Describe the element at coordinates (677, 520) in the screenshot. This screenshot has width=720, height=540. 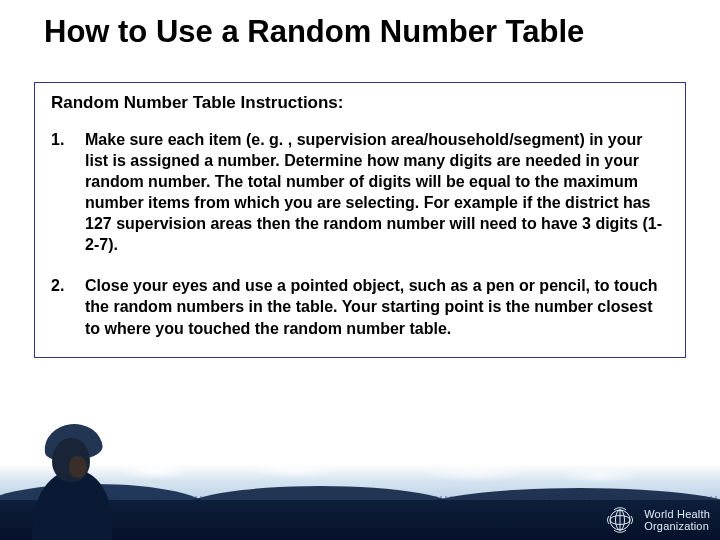
I see `who-text: World Health Organization` at that location.